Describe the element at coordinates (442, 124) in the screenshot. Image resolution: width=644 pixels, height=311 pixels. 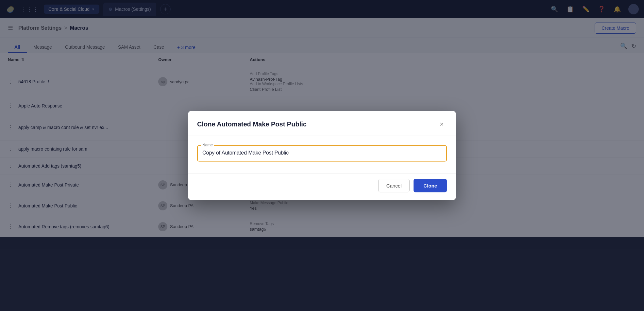
I see `modal-close-button: ×` at that location.